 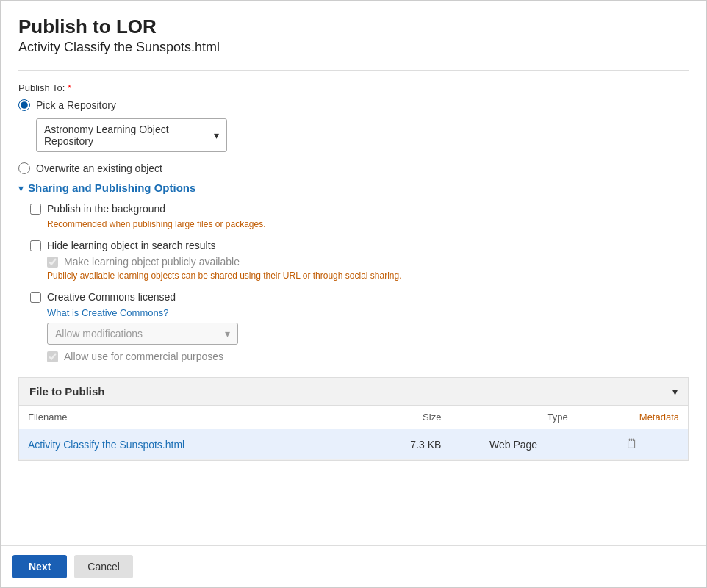 What do you see at coordinates (132, 135) in the screenshot?
I see `repository-dropdown: Astronomy Learning Object Repository ▾` at bounding box center [132, 135].